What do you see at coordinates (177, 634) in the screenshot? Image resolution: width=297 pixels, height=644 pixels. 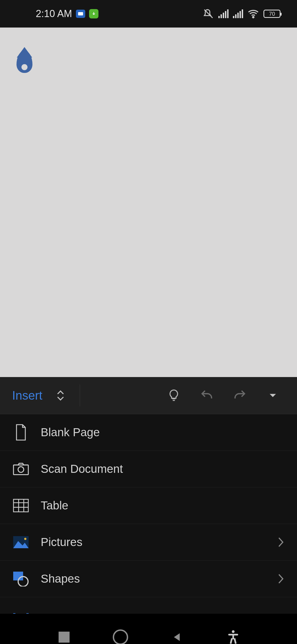 I see `nav-back-button` at bounding box center [177, 634].